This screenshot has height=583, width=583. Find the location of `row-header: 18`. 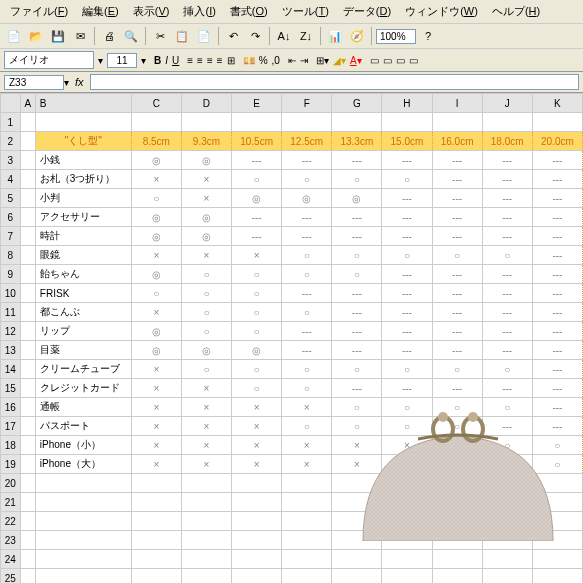

row-header: 18 is located at coordinates (11, 446).